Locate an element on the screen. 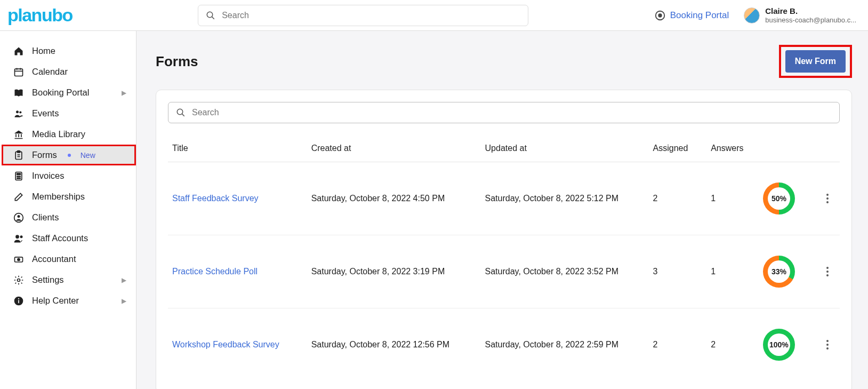  global-search is located at coordinates (363, 15).